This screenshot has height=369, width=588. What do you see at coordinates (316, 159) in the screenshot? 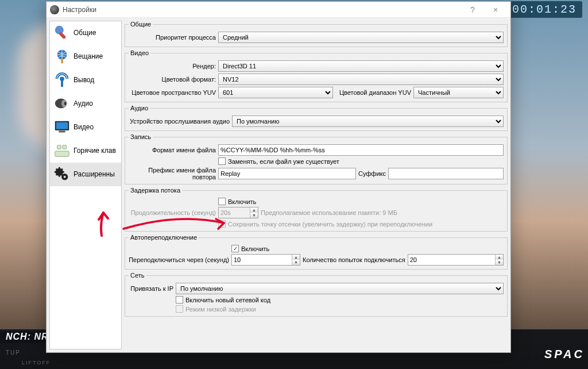
I see `group-recording: Запись Формат имени файла Заменять, если…` at bounding box center [316, 159].